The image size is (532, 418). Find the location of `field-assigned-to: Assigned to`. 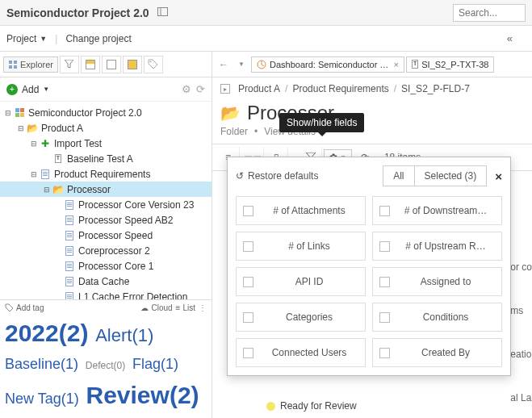

field-assigned-to: Assigned to is located at coordinates (438, 282).